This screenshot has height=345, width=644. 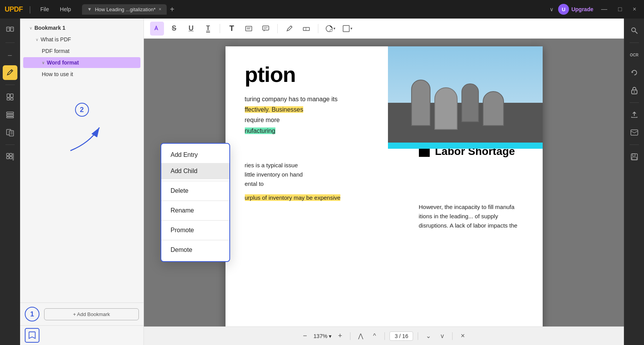 I want to click on chevron-icon: ∨, so click(x=37, y=39).